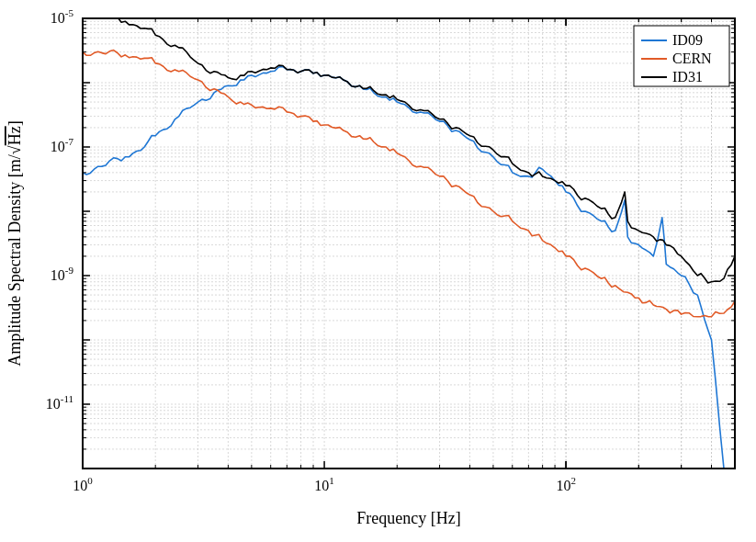  Describe the element at coordinates (687, 77) in the screenshot. I see `legend-label-id31: ID31` at that location.